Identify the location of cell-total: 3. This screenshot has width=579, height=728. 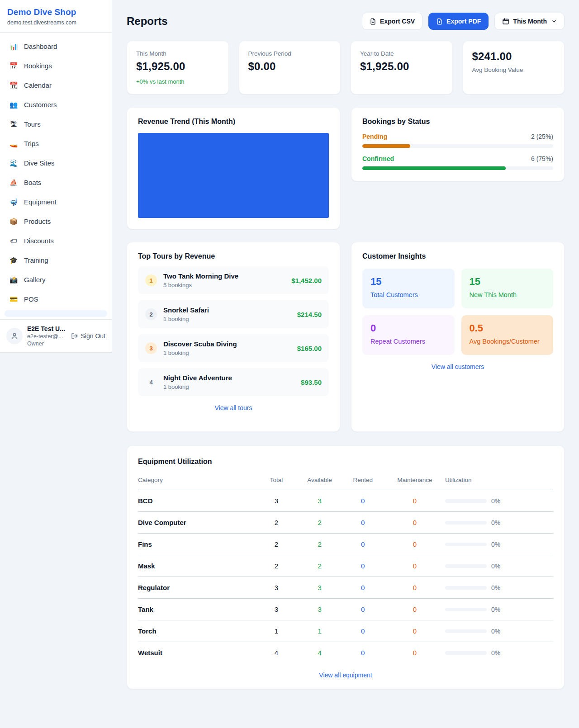
(276, 501).